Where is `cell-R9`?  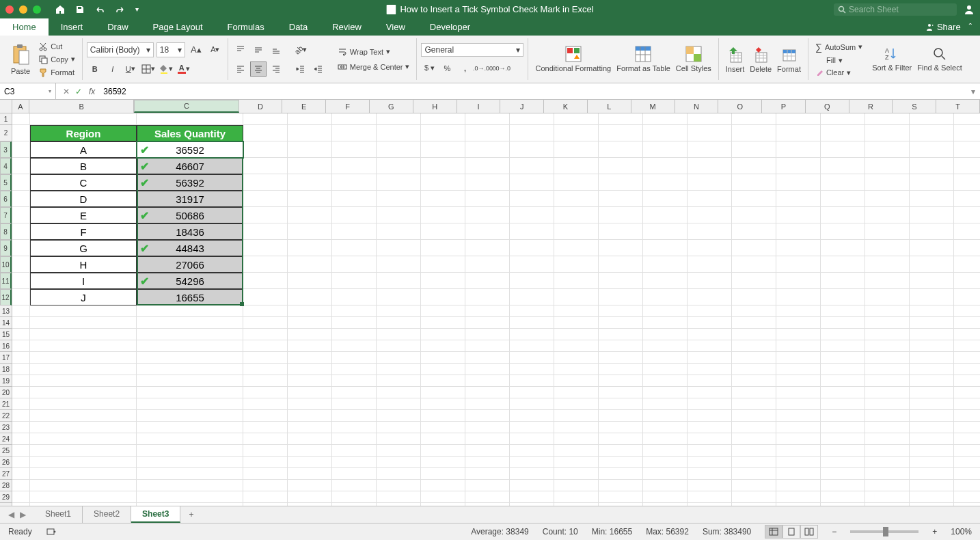
cell-R9 is located at coordinates (887, 248).